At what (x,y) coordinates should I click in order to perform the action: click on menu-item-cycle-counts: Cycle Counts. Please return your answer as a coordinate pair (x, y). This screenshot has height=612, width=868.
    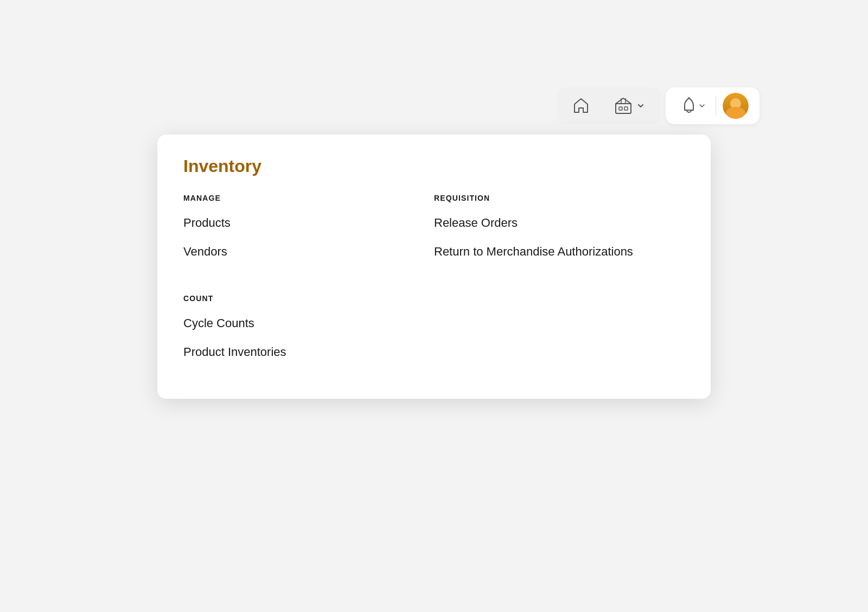
    Looking at the image, I should click on (309, 323).